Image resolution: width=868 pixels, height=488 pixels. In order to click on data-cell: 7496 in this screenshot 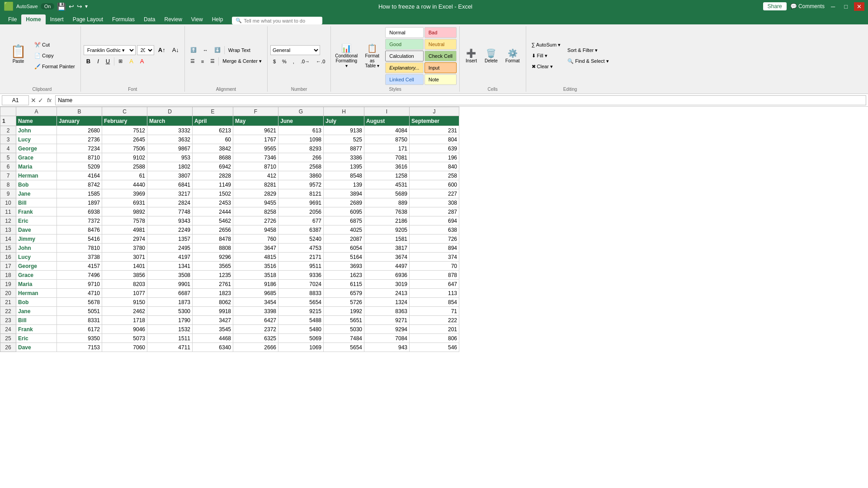, I will do `click(80, 275)`.